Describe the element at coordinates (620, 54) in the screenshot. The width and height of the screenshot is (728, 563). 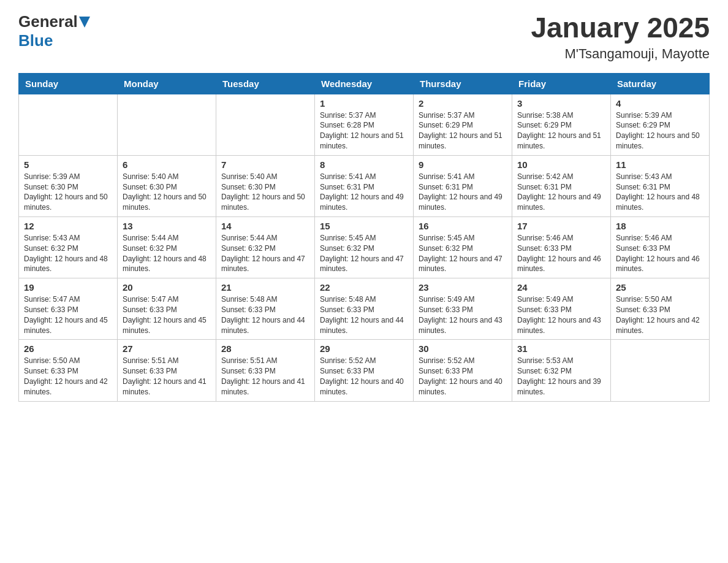
I see `calendar-subtitle: M'Tsangamouji, Mayotte` at that location.